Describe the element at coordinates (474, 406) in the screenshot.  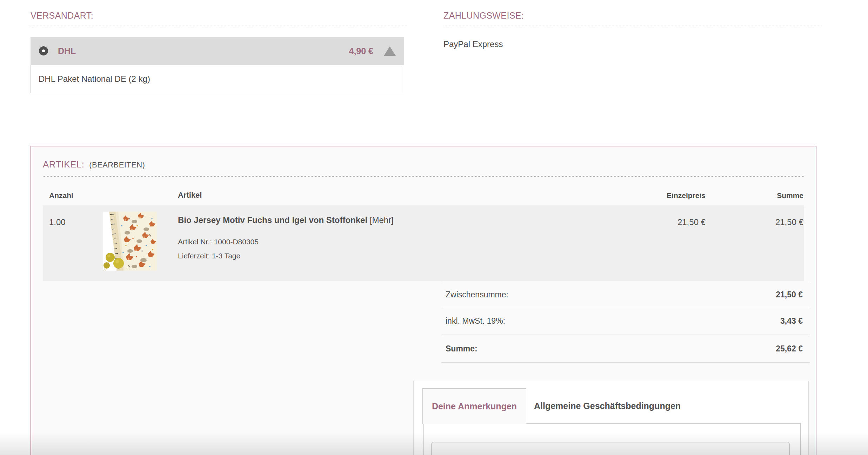
I see `tab-your-notes: Deine Anmerkungen` at that location.